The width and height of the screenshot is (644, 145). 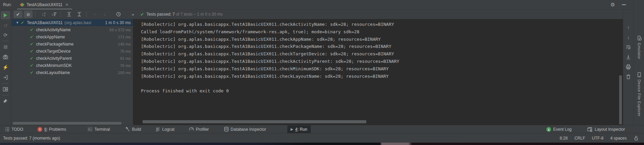 What do you see at coordinates (72, 44) in the screenshot?
I see `test-row: ✔ checkPackageName 145 ms` at bounding box center [72, 44].